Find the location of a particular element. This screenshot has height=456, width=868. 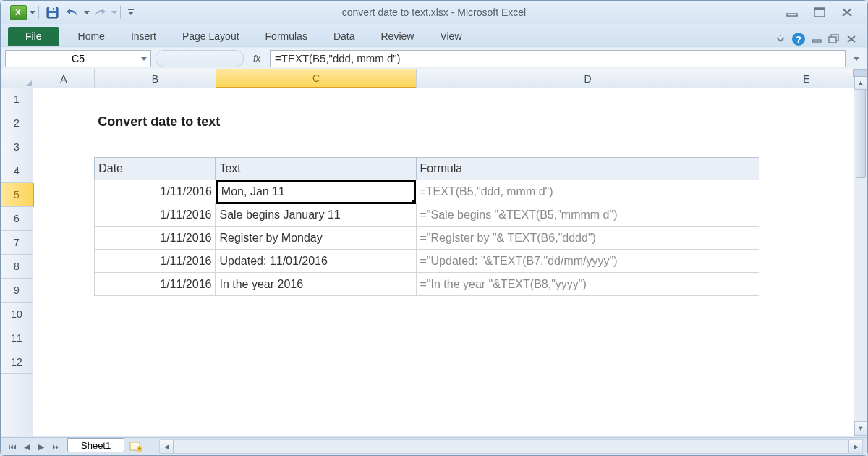

ribbon-minimize-icon is located at coordinates (780, 39).